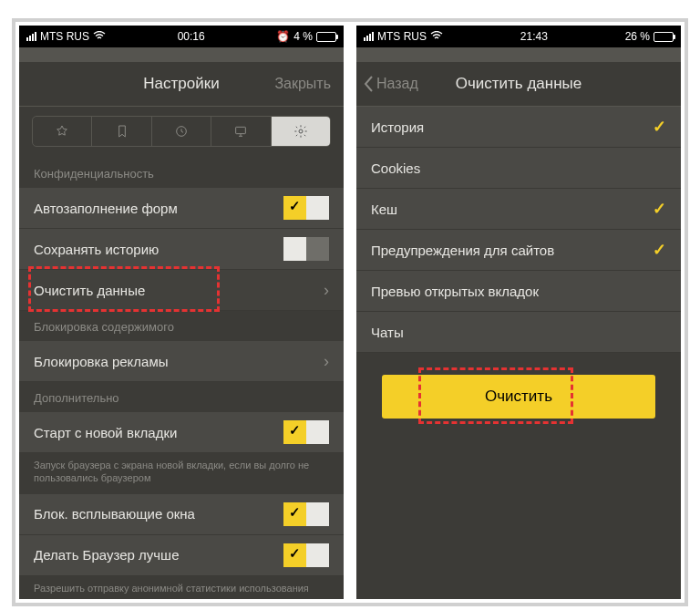  I want to click on row-improve-browser: Делать Браузер лучше, so click(181, 556).